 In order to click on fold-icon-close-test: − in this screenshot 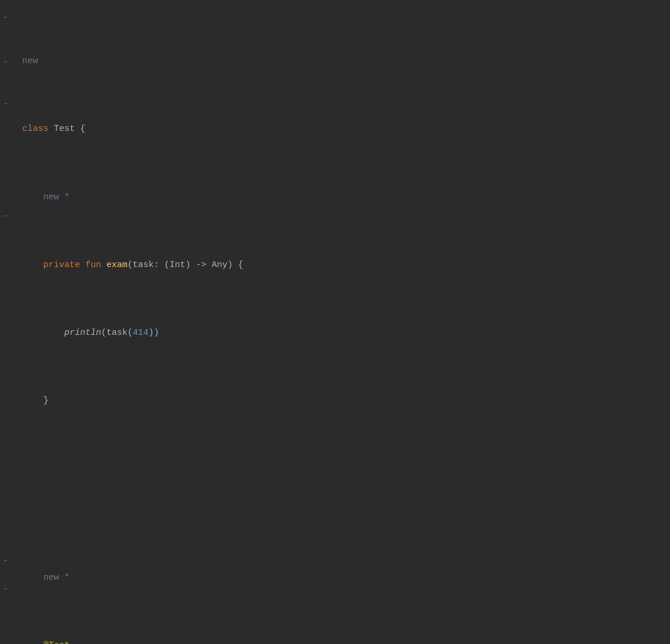, I will do `click(6, 561)`.